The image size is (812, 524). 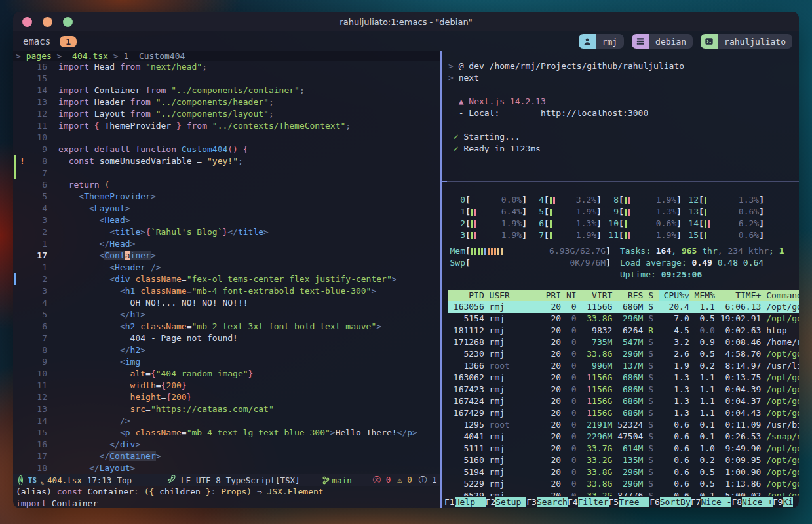 I want to click on process-row: 5229rmj20033.8G296MS0.60.51:13.86/opt/go, so click(x=624, y=484).